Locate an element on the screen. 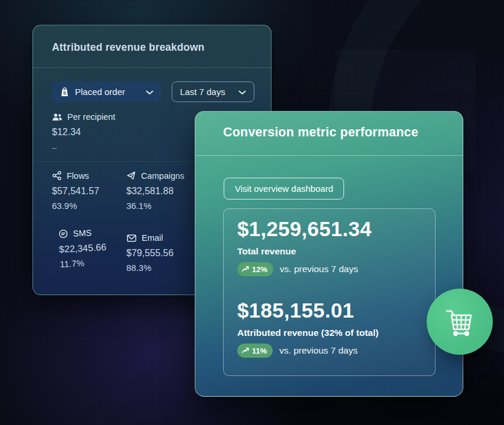 The width and height of the screenshot is (504, 425). metric-filter-dropdown: S Placed order is located at coordinates (106, 92).